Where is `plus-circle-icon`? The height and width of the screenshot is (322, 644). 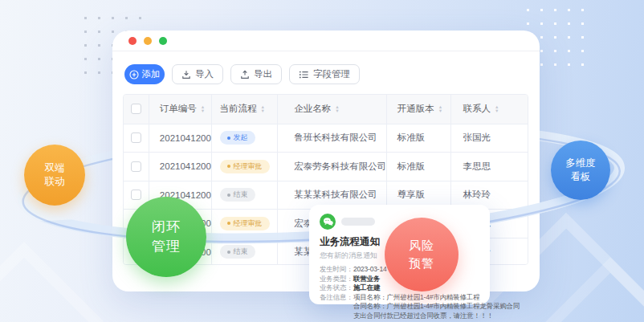
plus-circle-icon is located at coordinates (134, 75).